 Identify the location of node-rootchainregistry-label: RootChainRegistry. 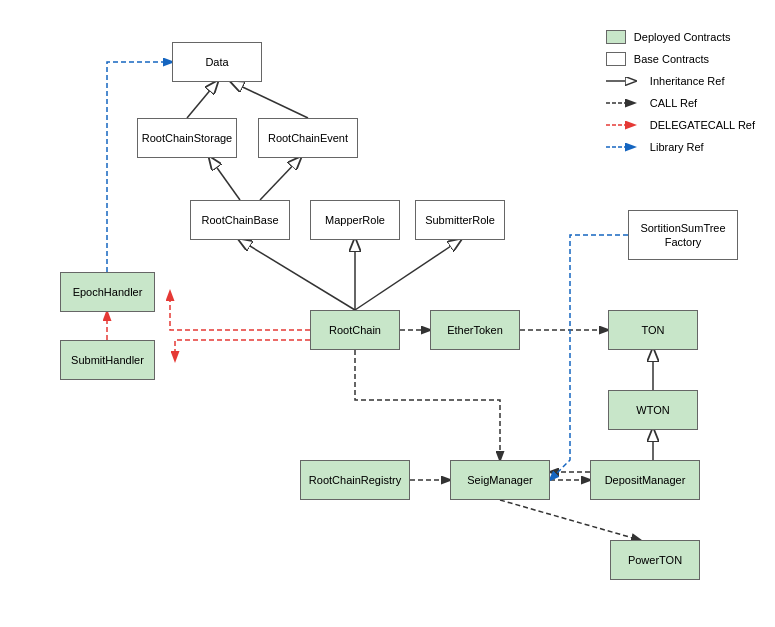
(355, 480).